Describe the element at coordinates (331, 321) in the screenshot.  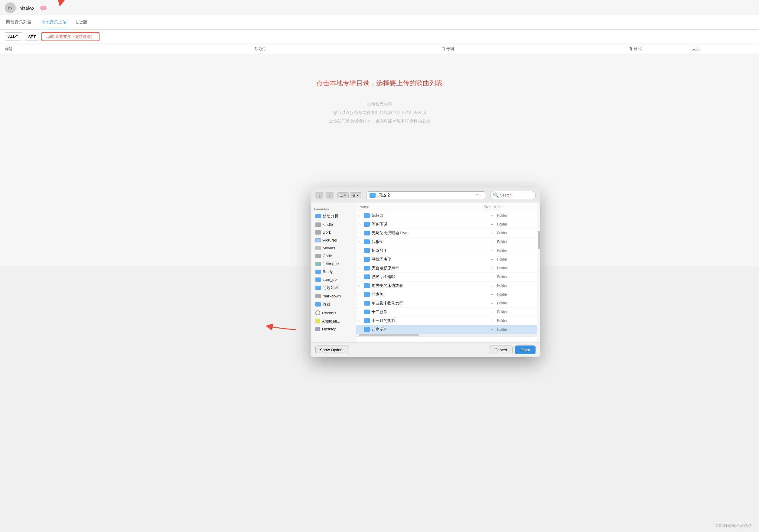
I see `sidebar-label: Applicati...` at that location.